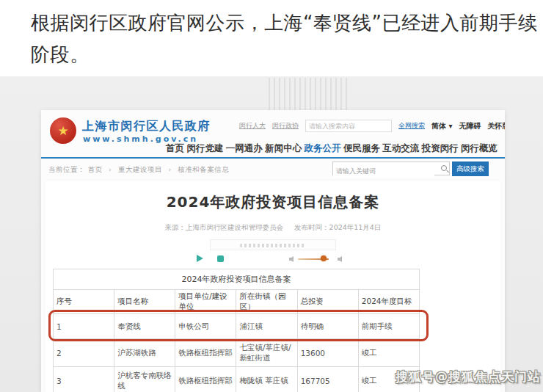 This screenshot has width=543, height=392. I want to click on header-utility-bar: 闵行人大 闵行政协 全网搜索 简体 ▾ 无障碍 关怀版, so click(369, 126).